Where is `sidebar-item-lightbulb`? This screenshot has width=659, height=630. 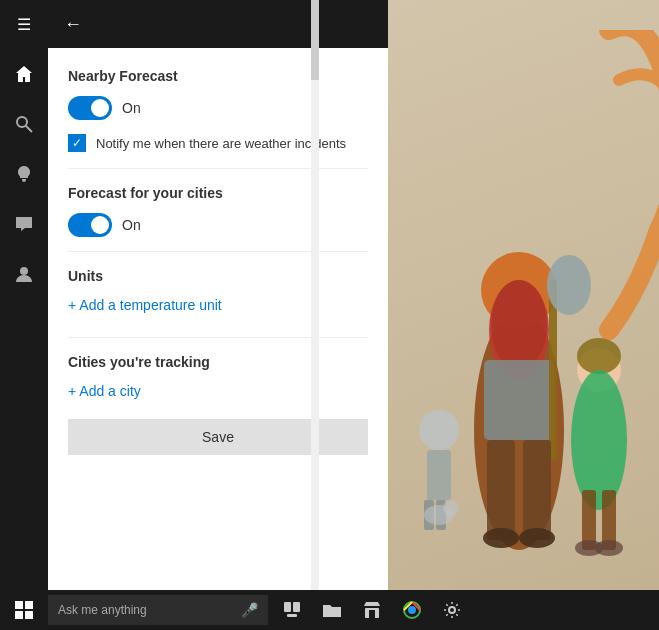 sidebar-item-lightbulb is located at coordinates (24, 174).